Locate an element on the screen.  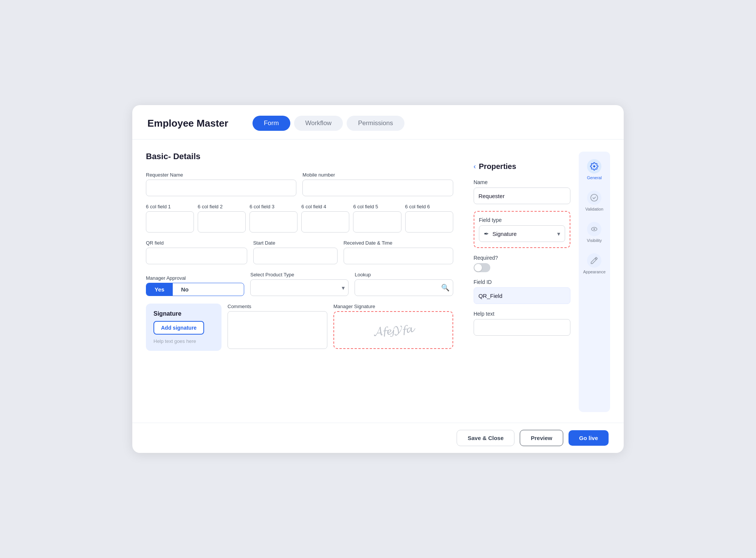
manager-signature-box: 𝓐𝓯𝓮𝓳𝓨𝓯𝓪 is located at coordinates (393, 330).